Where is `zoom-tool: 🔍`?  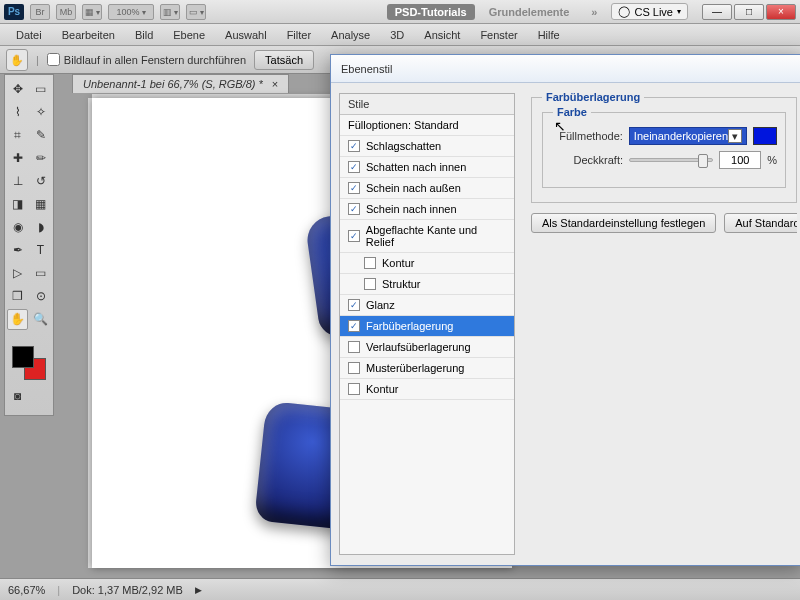 zoom-tool: 🔍 is located at coordinates (40, 320).